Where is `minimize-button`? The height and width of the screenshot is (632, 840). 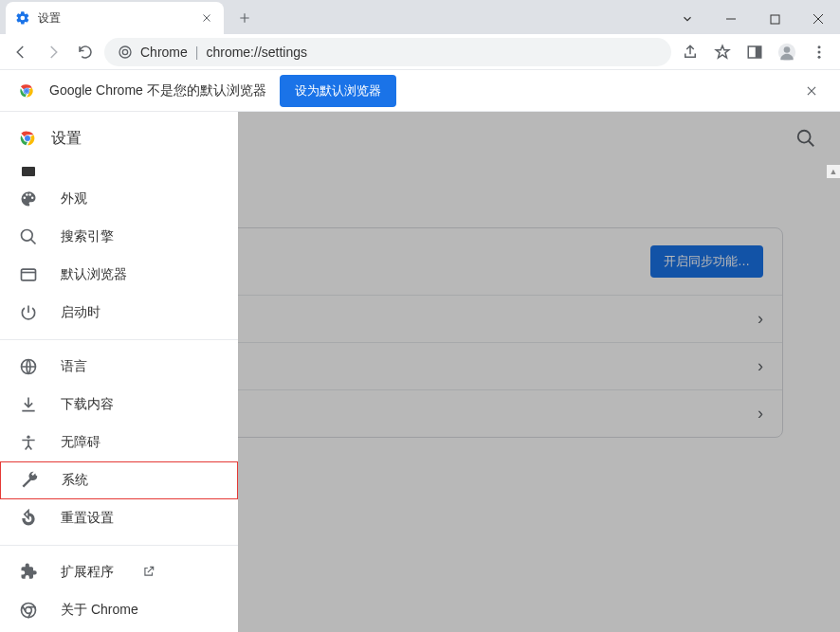 minimize-button is located at coordinates (731, 19).